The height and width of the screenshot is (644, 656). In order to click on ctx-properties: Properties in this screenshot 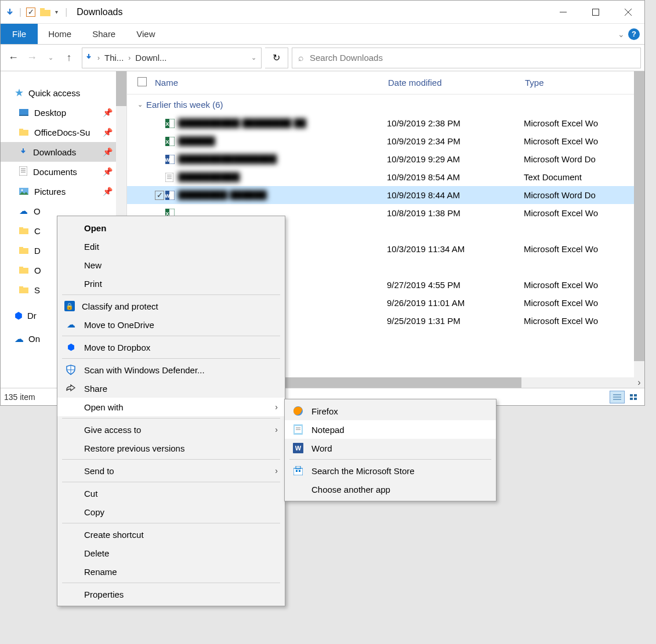, I will do `click(171, 594)`.